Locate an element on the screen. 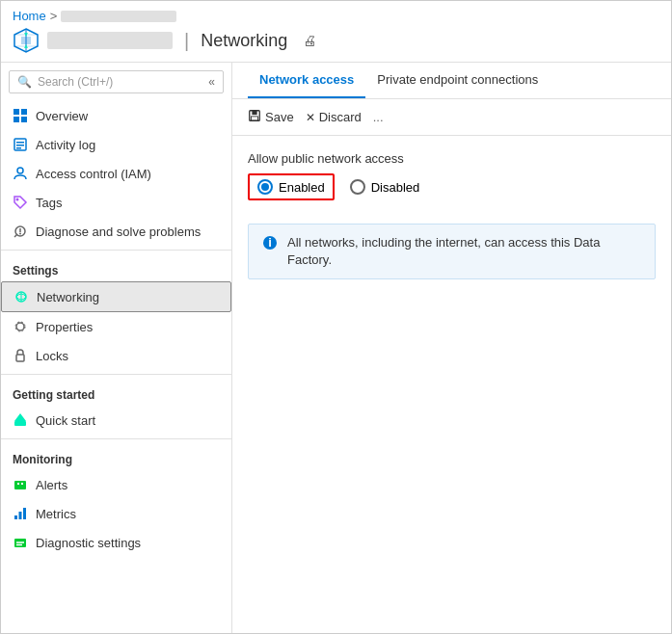 The image size is (672, 634). discard-label: Discard is located at coordinates (340, 118).